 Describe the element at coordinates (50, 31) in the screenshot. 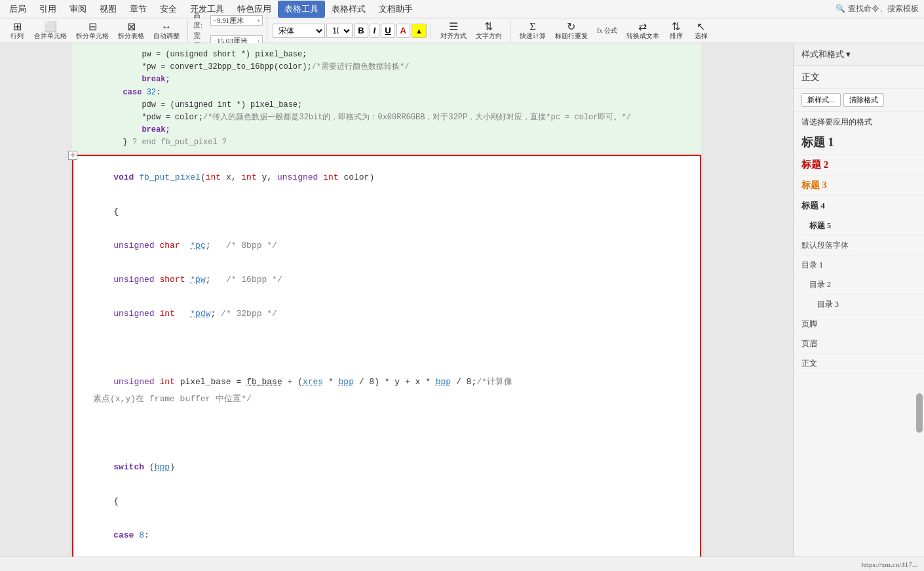

I see `merge-cell-button: ⬜ 合并单元格` at that location.